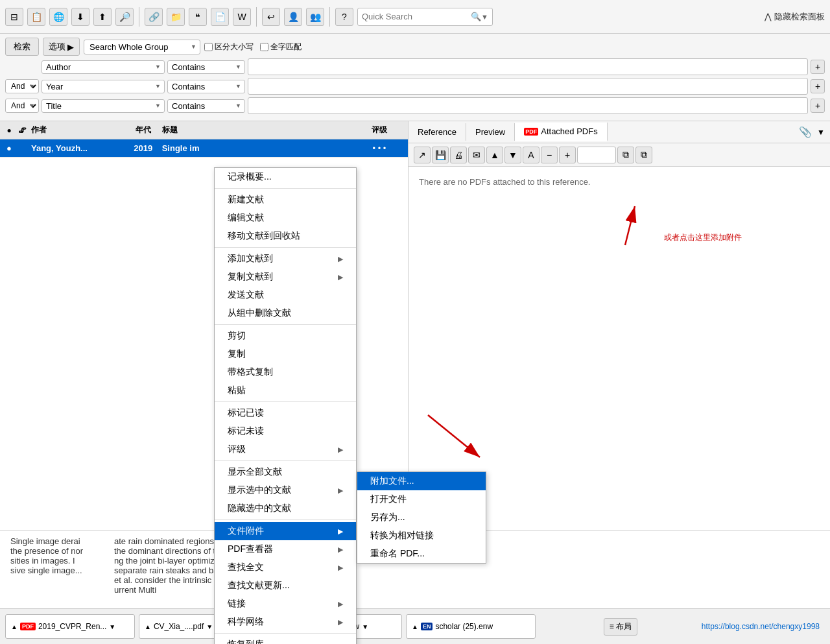 The width and height of the screenshot is (830, 644). I want to click on status-arrow-down-2: ▼, so click(209, 626).